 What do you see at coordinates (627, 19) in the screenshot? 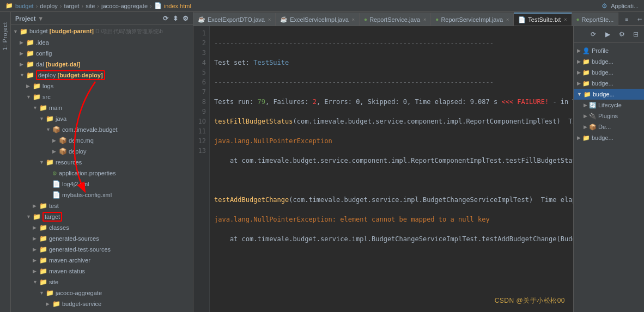
I see `tab-action-btn1: ≡` at bounding box center [627, 19].